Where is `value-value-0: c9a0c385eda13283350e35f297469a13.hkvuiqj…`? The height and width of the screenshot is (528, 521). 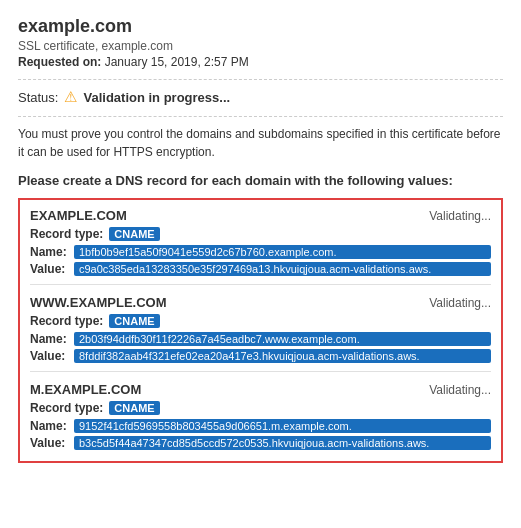
value-value-0: c9a0c385eda13283350e35f297469a13.hkvuiqj… is located at coordinates (282, 269).